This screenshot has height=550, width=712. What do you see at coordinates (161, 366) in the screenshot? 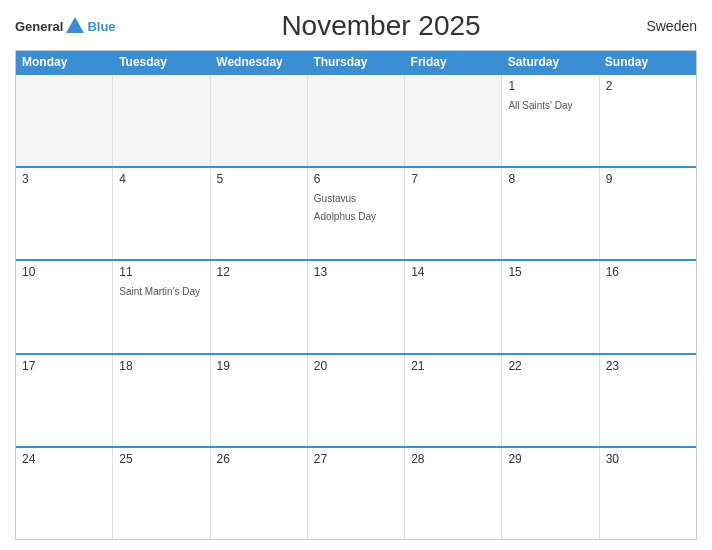
I see `day-number: 18` at bounding box center [161, 366].